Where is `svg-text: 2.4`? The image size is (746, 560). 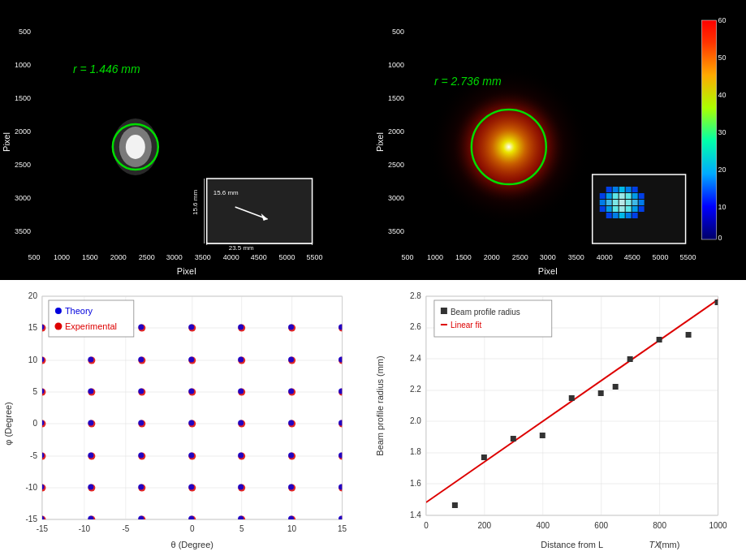
svg-text: 2.4 is located at coordinates (416, 359).